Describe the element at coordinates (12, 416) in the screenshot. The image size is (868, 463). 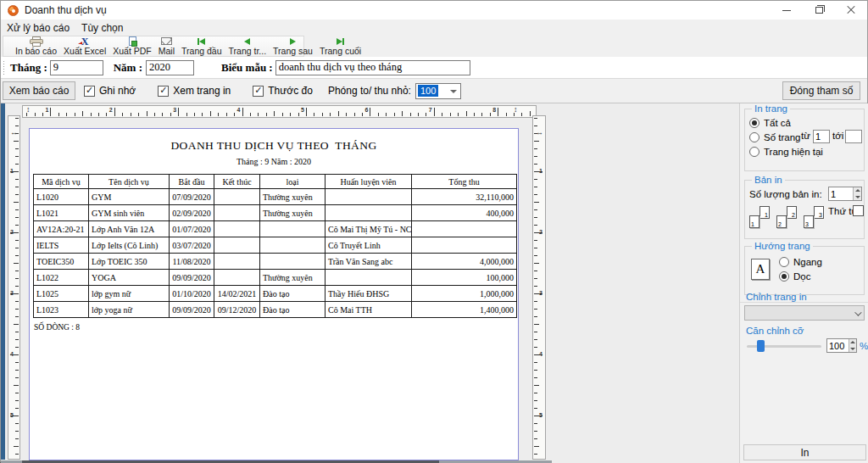
I see `ruler-number: 5` at that location.